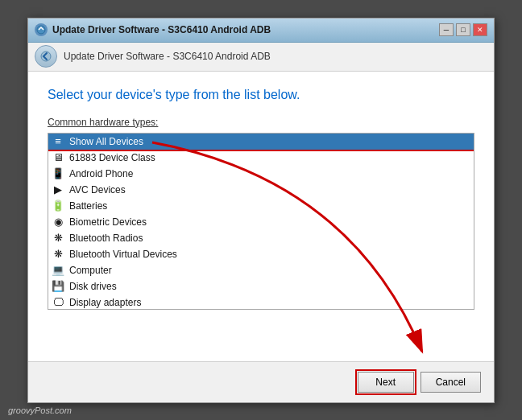 The height and width of the screenshot is (420, 522). What do you see at coordinates (58, 174) in the screenshot?
I see `android-phone-icon: 📱` at bounding box center [58, 174].